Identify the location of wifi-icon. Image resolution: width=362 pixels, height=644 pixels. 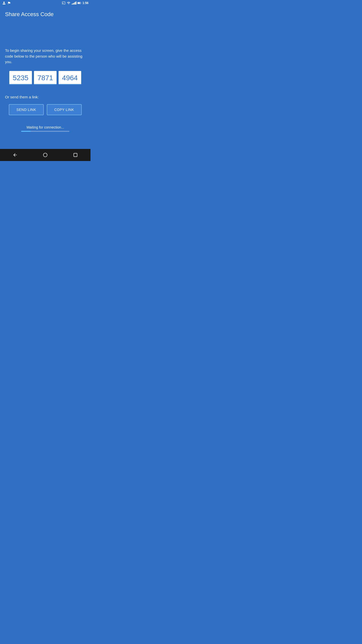
(69, 3).